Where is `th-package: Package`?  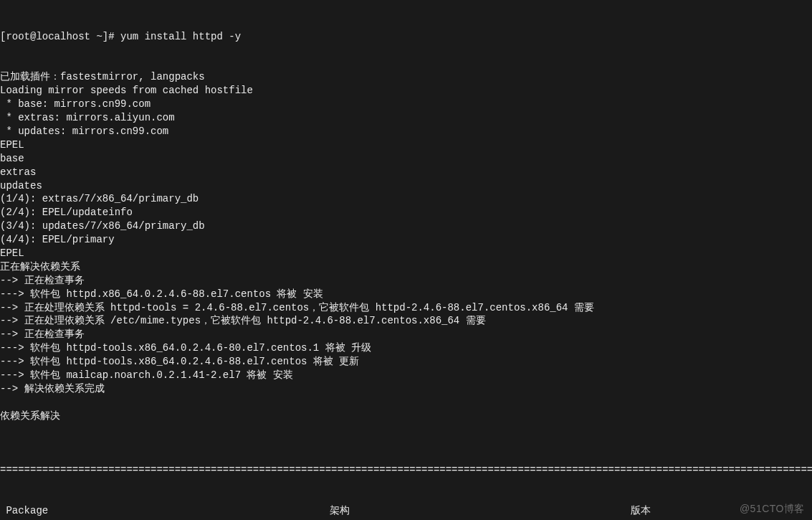
th-package: Package is located at coordinates (165, 511).